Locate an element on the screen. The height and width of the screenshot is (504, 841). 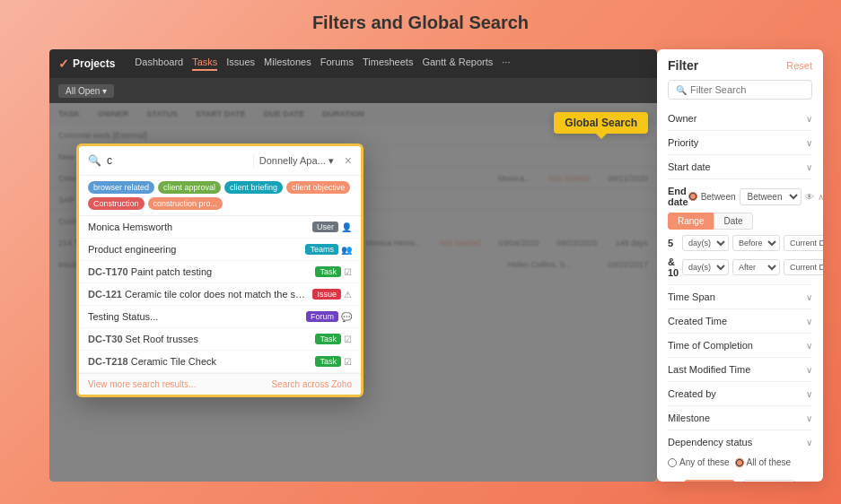
type-badge: User is located at coordinates (325, 227).